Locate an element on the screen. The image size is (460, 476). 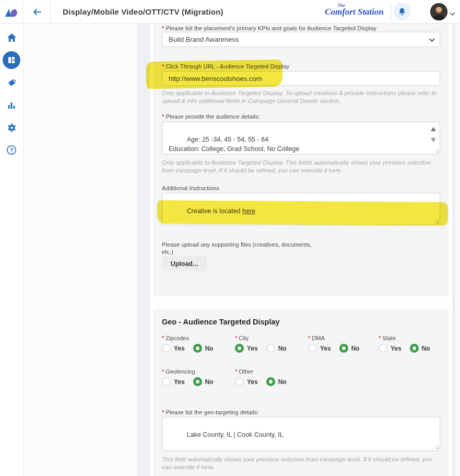
geo-details-helper: This field automatically shows your prev… is located at coordinates (301, 463).